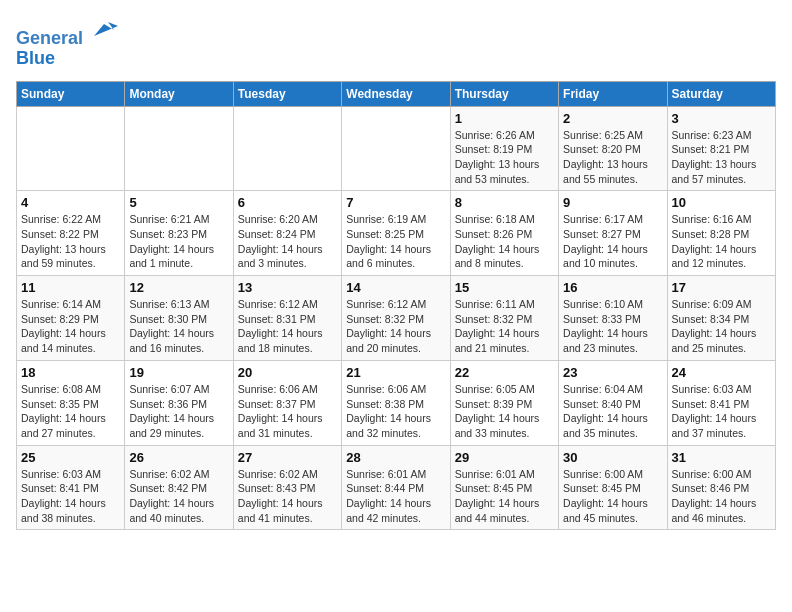 This screenshot has width=792, height=612. I want to click on calendar-week-2: 4Sunrise: 6:22 AMSunset: 8:22 PMDaylight…, so click(396, 234).